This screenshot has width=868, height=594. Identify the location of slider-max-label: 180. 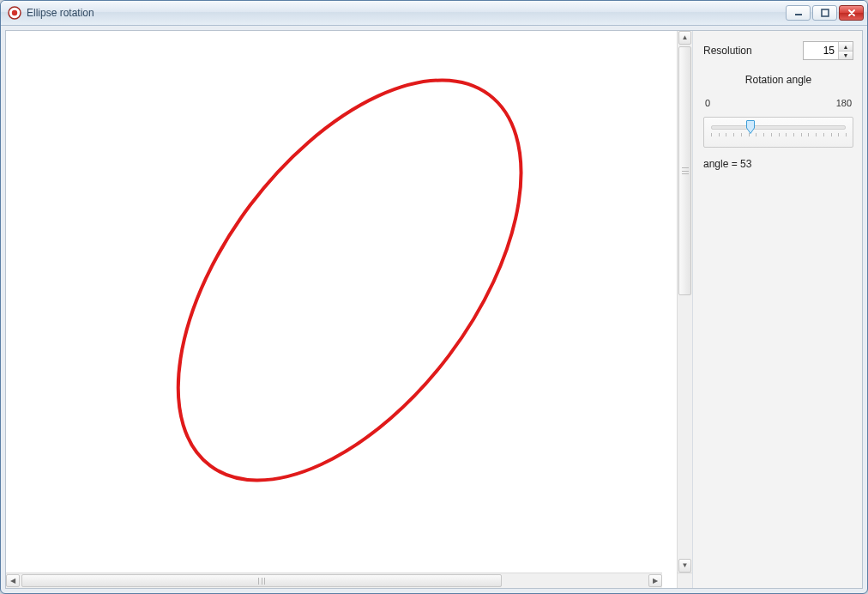
(844, 103).